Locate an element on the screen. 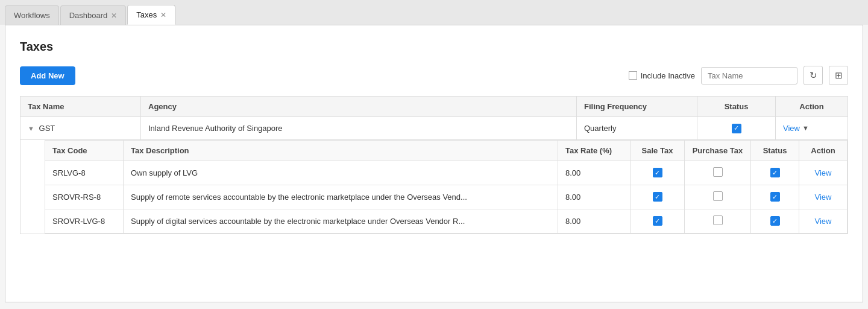 This screenshot has width=868, height=309. sub-cell-sale-tax-1: ✓ is located at coordinates (658, 197).